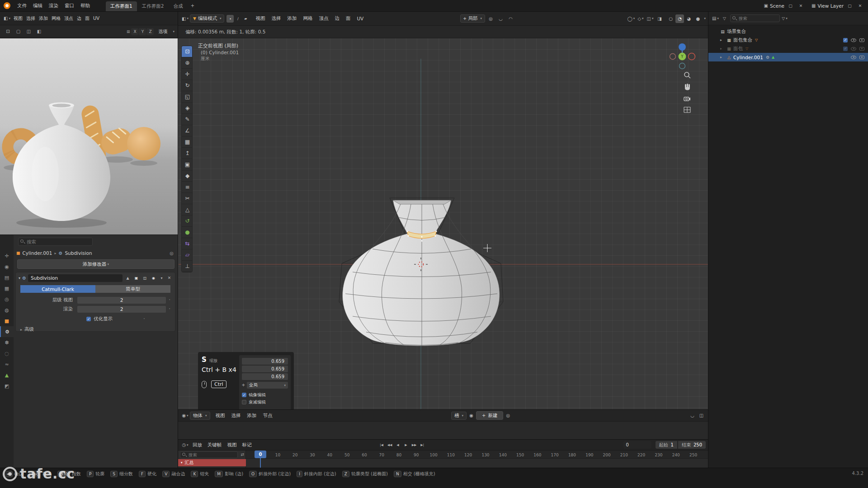 This screenshot has height=488, width=868. Describe the element at coordinates (7, 343) in the screenshot. I see `particles-properties-tab: ✽` at that location.